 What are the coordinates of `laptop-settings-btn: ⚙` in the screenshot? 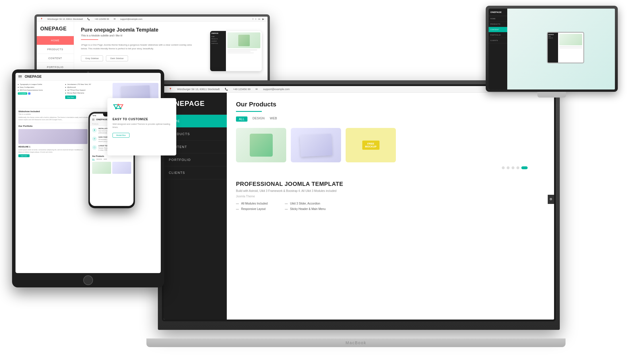 It's located at (551, 199).